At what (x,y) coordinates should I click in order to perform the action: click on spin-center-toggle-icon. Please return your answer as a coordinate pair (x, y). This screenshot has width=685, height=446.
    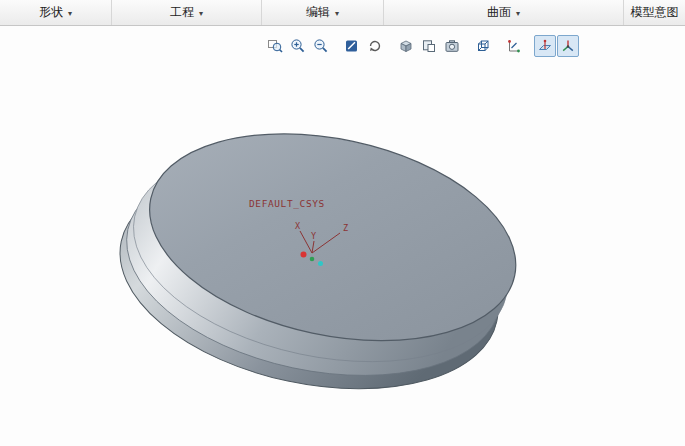
    Looking at the image, I should click on (568, 46).